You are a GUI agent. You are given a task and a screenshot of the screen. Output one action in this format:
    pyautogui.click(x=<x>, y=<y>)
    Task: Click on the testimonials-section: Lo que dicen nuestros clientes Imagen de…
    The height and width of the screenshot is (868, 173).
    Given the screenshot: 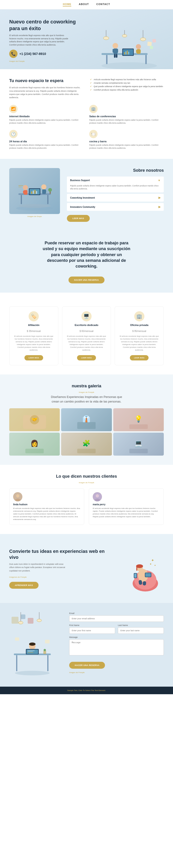 What is the action you would take?
    pyautogui.click(x=86, y=499)
    